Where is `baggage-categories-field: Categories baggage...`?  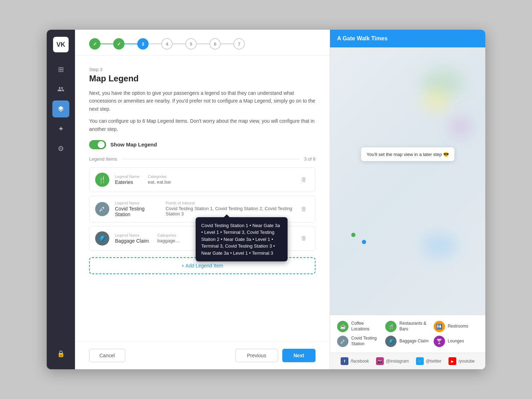 baggage-categories-field: Categories baggage... is located at coordinates (168, 238).